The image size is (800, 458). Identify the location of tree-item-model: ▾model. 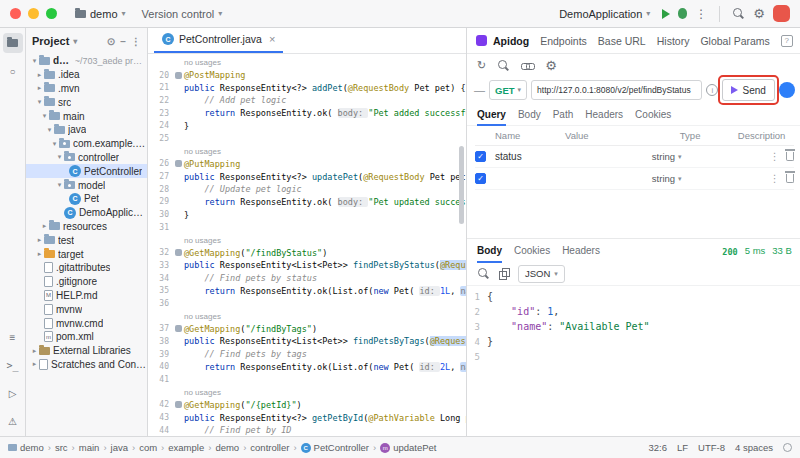
(86, 185).